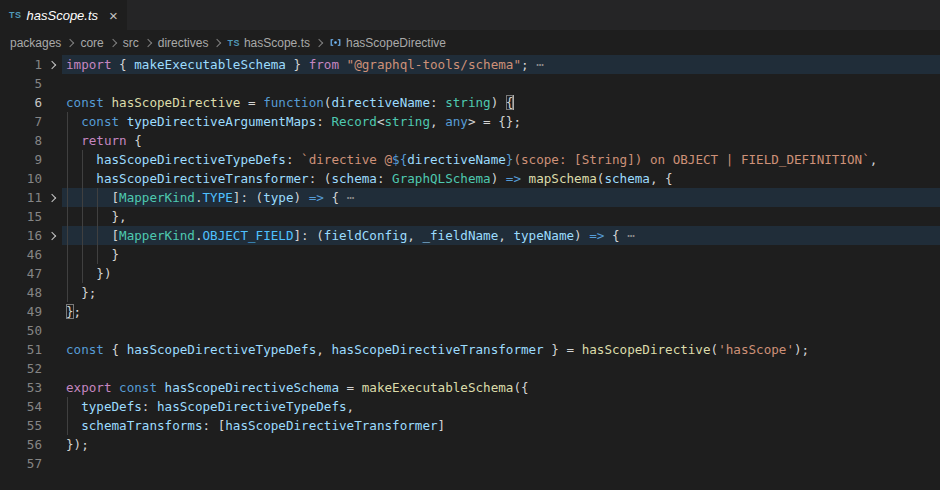 The image size is (940, 490). I want to click on close-tab-icon: ×, so click(114, 16).